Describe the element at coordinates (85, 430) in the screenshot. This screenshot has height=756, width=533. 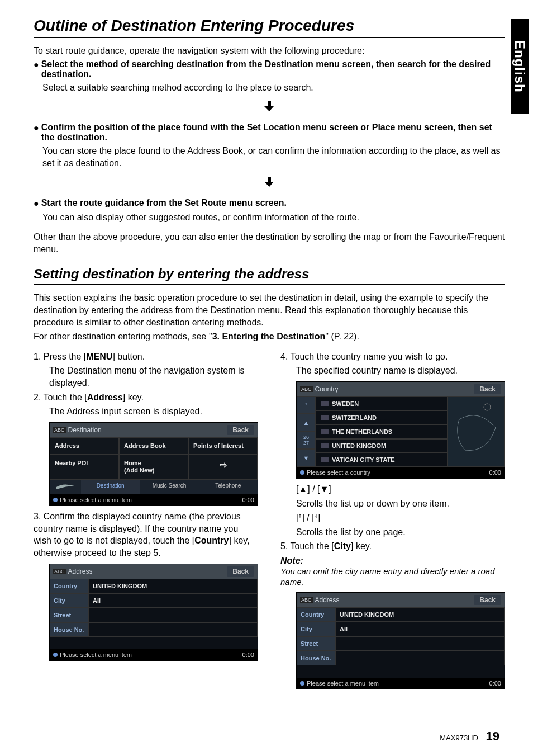
I see `shot1-title: Destination` at that location.